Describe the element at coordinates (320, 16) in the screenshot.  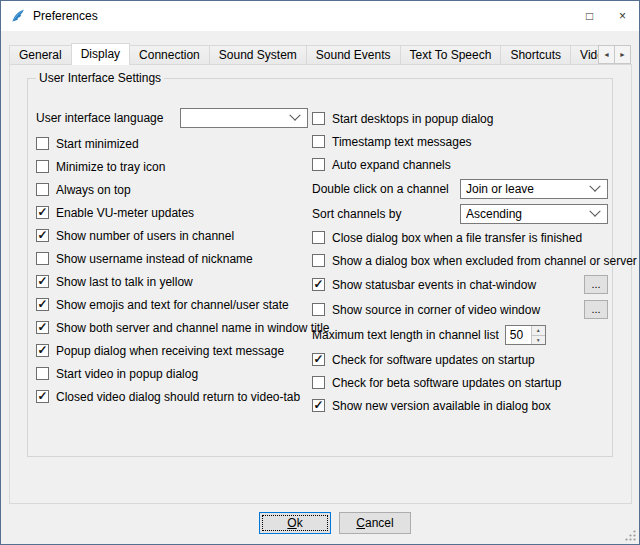
I see `titlebar: Preferences □ ×` at that location.